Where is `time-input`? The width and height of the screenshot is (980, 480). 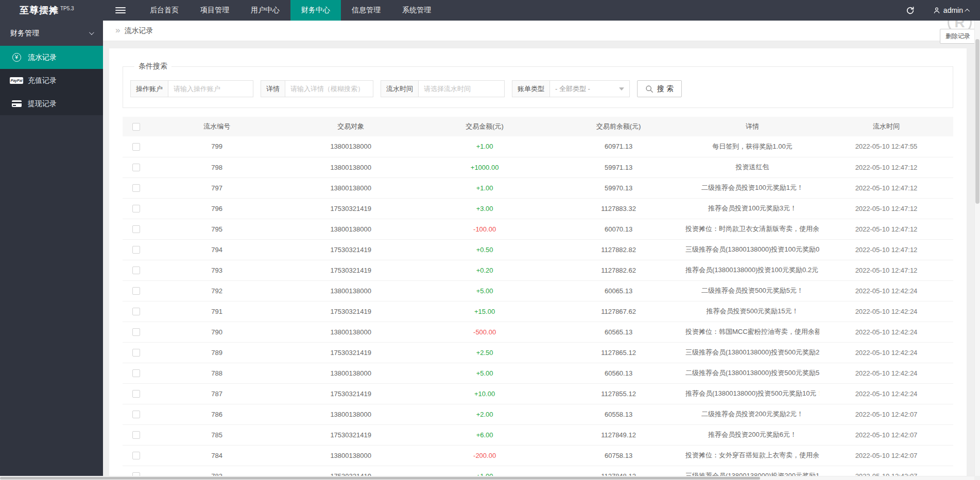 time-input is located at coordinates (461, 88).